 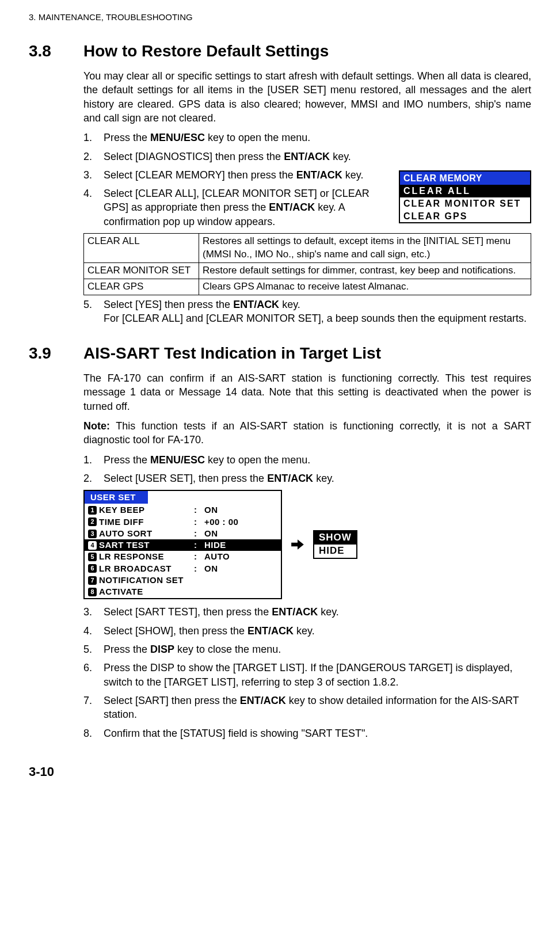 What do you see at coordinates (92, 580) in the screenshot?
I see `num-badge: 7` at bounding box center [92, 580].